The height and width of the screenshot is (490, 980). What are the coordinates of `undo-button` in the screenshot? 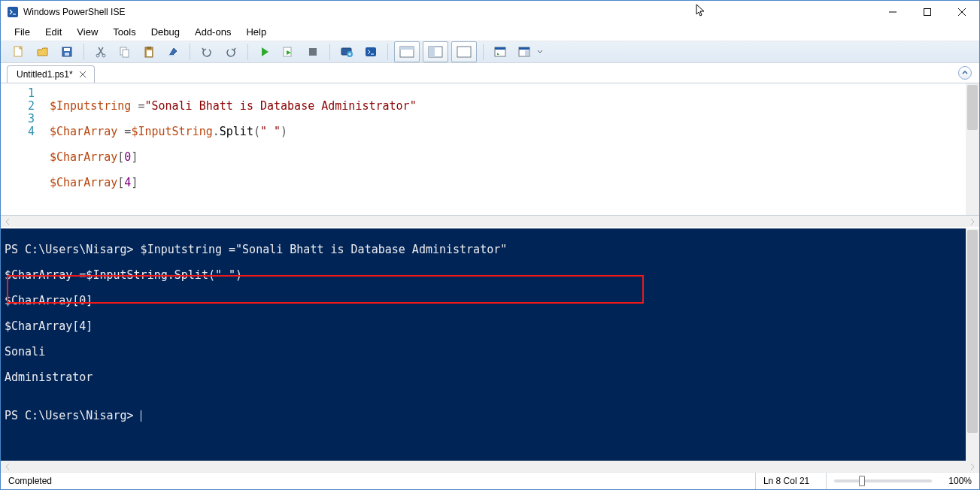 It's located at (207, 52).